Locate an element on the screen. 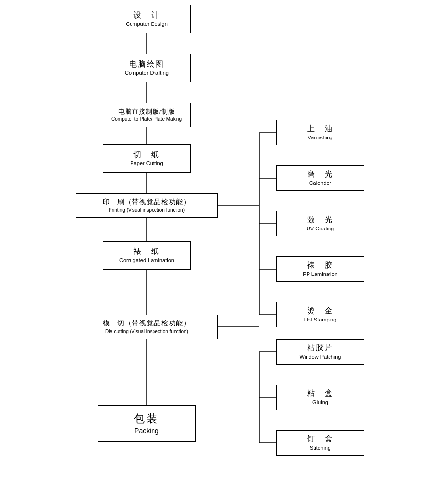 Image resolution: width=440 pixels, height=504 pixels. pp-lamination-zh: 裱 胶 is located at coordinates (320, 265).